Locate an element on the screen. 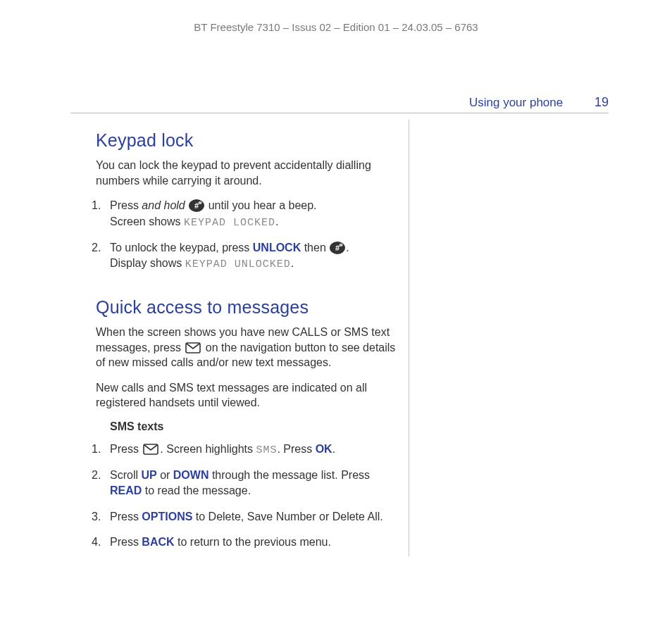  running-head: Using your phone 19 is located at coordinates (539, 103).